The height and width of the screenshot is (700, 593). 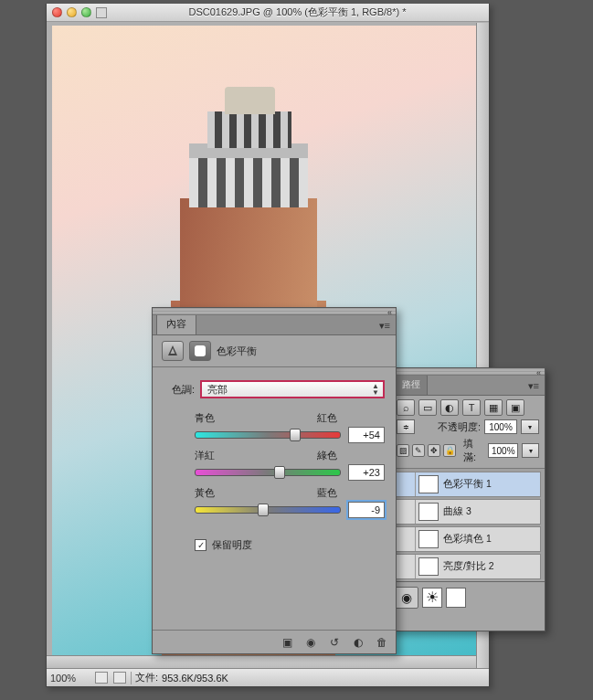 I want to click on document-proxy-icon, so click(x=101, y=13).